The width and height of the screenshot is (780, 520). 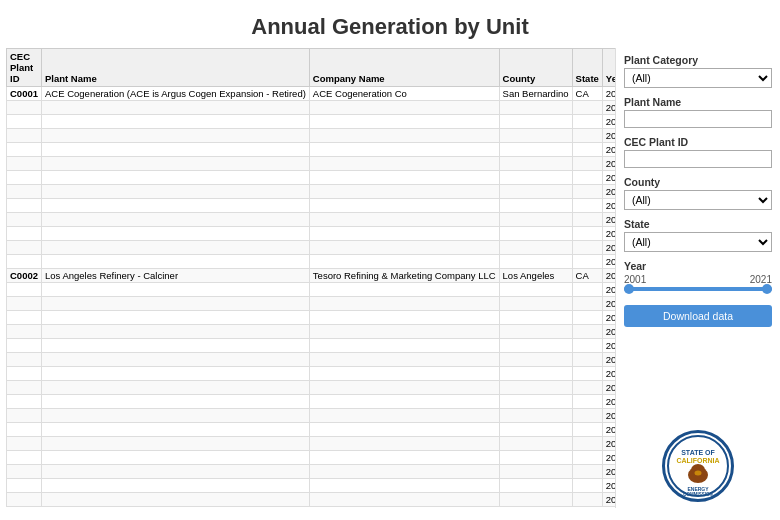 What do you see at coordinates (608, 486) in the screenshot?
I see `table-cell: 2016` at bounding box center [608, 486].